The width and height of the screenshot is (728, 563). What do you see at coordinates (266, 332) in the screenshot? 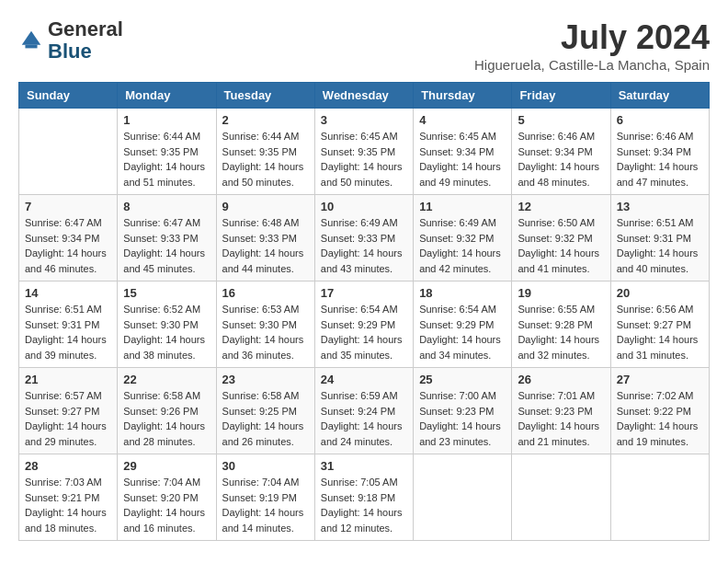
I see `day-info: Sunrise: 6:53 AM Sunset: 9:30 PM Dayligh…` at bounding box center [266, 332].